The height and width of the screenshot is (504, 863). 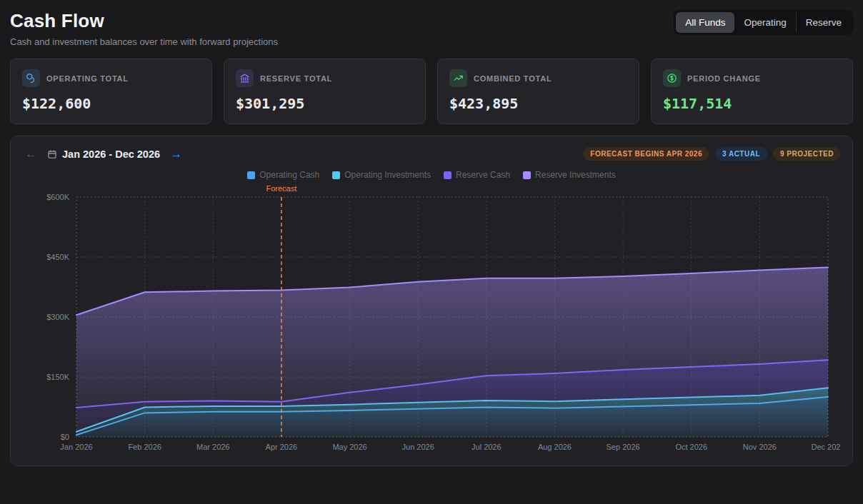 I want to click on y-axis-tick: $450K, so click(x=58, y=257).